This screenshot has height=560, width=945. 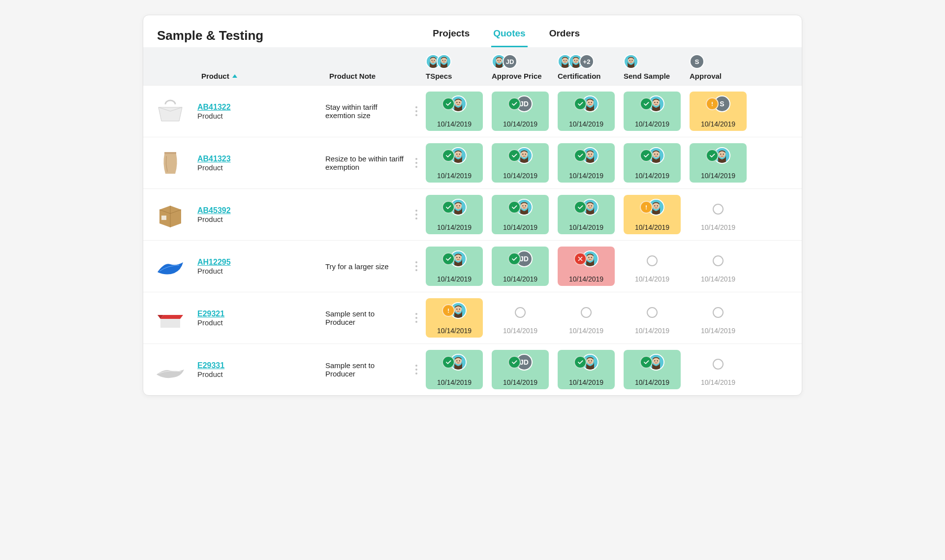 I want to click on col-header-send-sample: Send Sample, so click(x=655, y=67).